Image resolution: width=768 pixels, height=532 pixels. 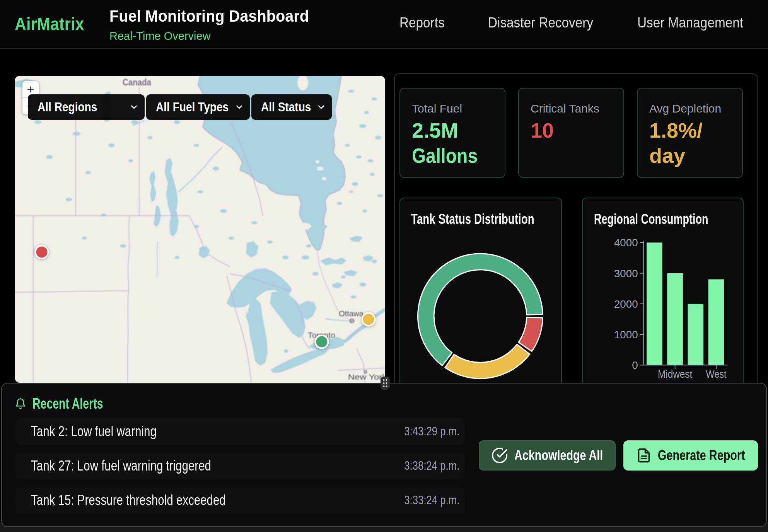 I want to click on donut-chart-card: Tank Status Distribution, so click(x=481, y=296).